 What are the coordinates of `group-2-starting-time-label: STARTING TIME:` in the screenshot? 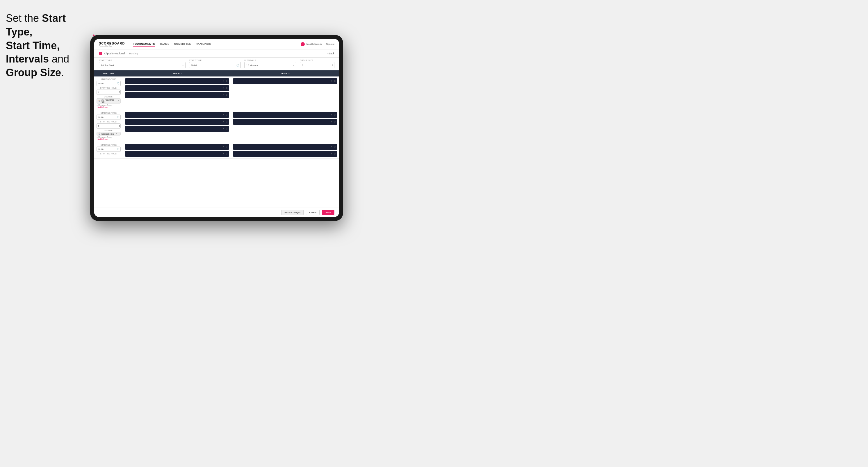 It's located at (108, 113).